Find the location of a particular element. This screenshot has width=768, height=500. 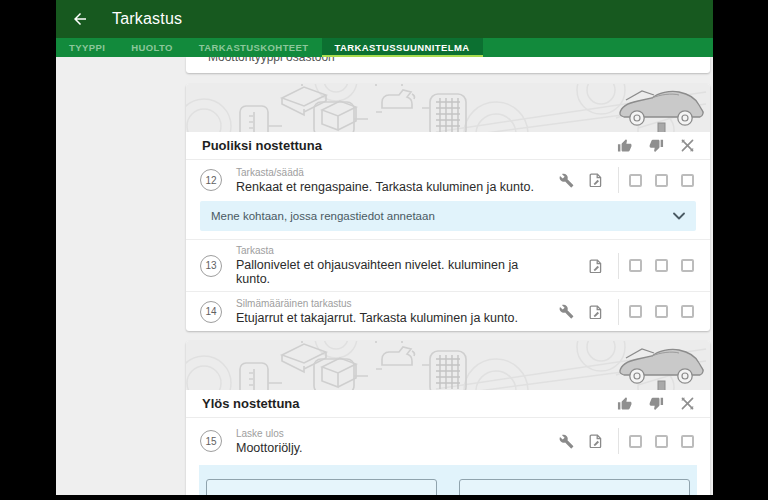

oil-data-panel: Moottoriöljyn luokitus (OEM) Moottoriölj… is located at coordinates (448, 480).